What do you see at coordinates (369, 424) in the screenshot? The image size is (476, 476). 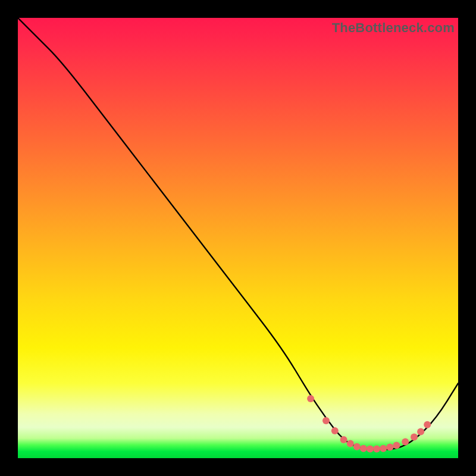 I see `marker-group` at bounding box center [369, 424].